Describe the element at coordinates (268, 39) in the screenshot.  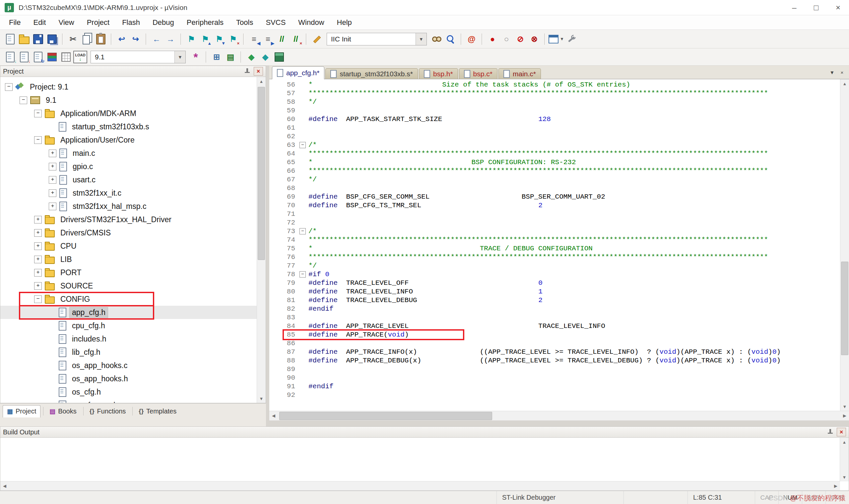
I see `indent-button: ≡▶` at that location.